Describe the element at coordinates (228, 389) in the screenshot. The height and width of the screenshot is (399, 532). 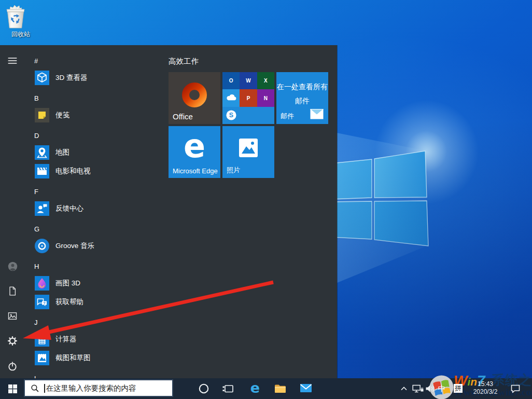
I see `task-view-icon` at that location.